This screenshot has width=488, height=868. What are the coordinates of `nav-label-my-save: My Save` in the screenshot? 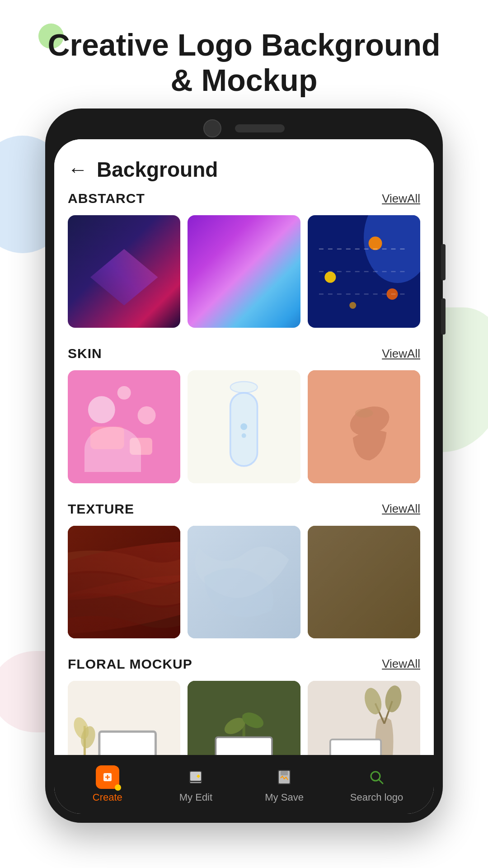 It's located at (284, 797).